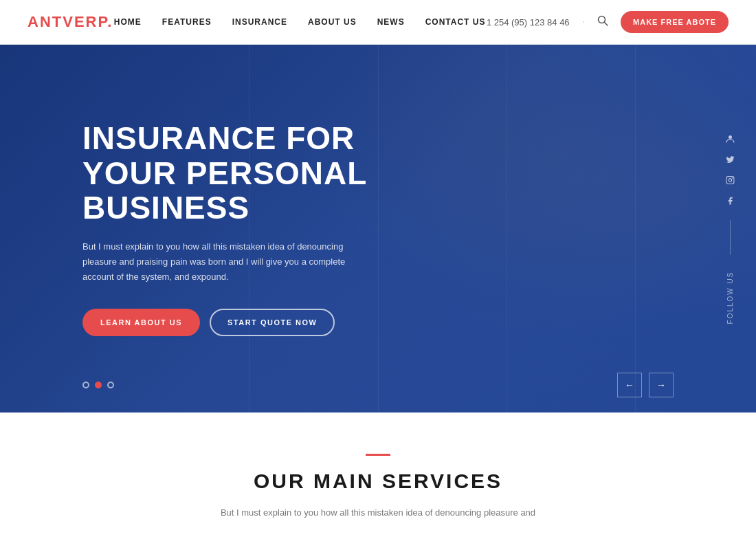 The height and width of the screenshot is (550, 756). Describe the element at coordinates (333, 22) in the screenshot. I see `nav-about: ABOUT US` at that location.